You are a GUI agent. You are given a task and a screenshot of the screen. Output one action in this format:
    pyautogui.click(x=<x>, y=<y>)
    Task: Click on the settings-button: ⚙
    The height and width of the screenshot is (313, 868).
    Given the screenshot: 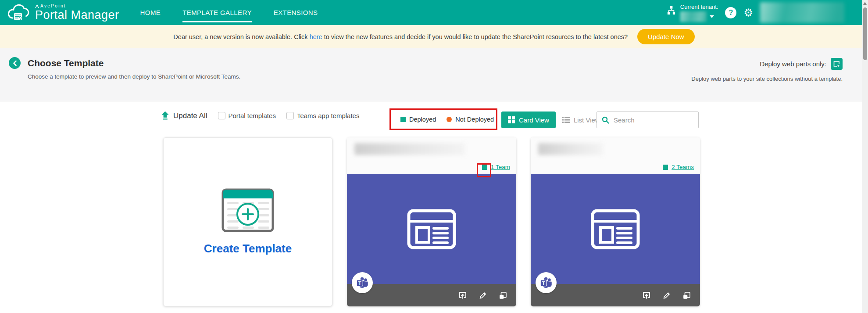 What is the action you would take?
    pyautogui.click(x=748, y=13)
    